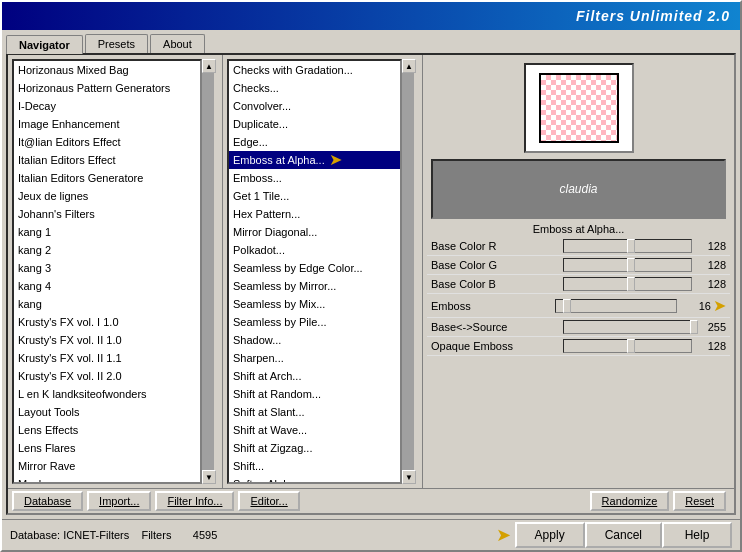 This screenshot has height=552, width=742. Describe the element at coordinates (314, 106) in the screenshot. I see `filter-item: Convolver...` at that location.